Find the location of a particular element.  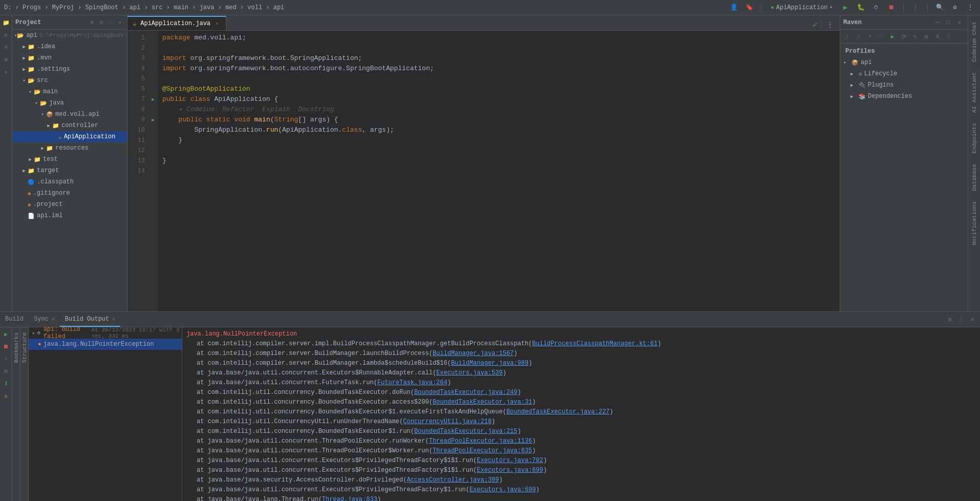

java-label: java is located at coordinates (56, 103).